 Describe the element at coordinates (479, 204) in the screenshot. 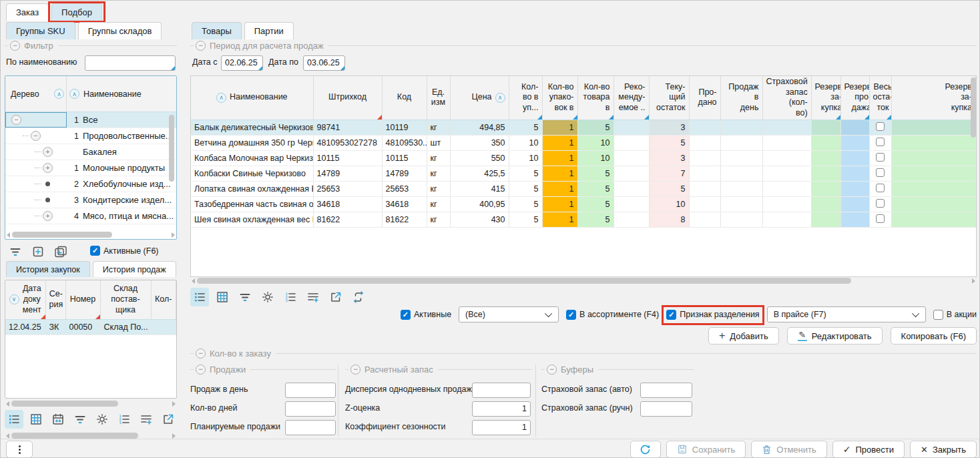

I see `table-cell: 400,95` at that location.